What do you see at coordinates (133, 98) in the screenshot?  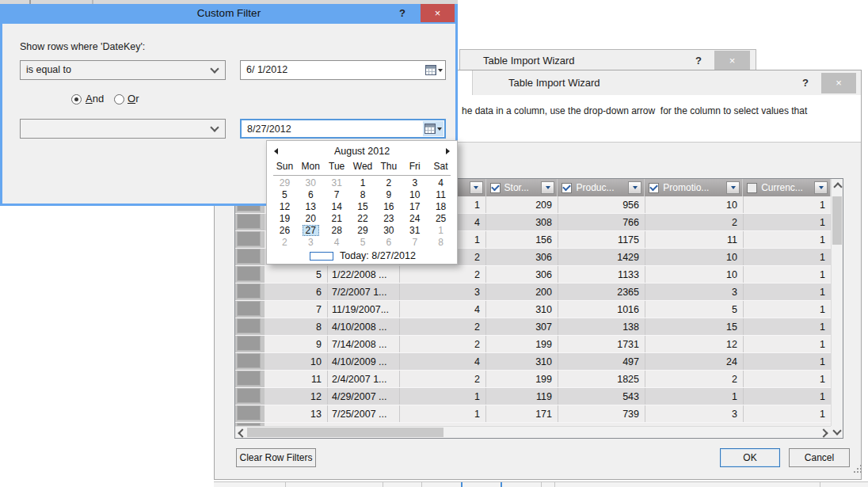 I see `or-label: Or` at bounding box center [133, 98].